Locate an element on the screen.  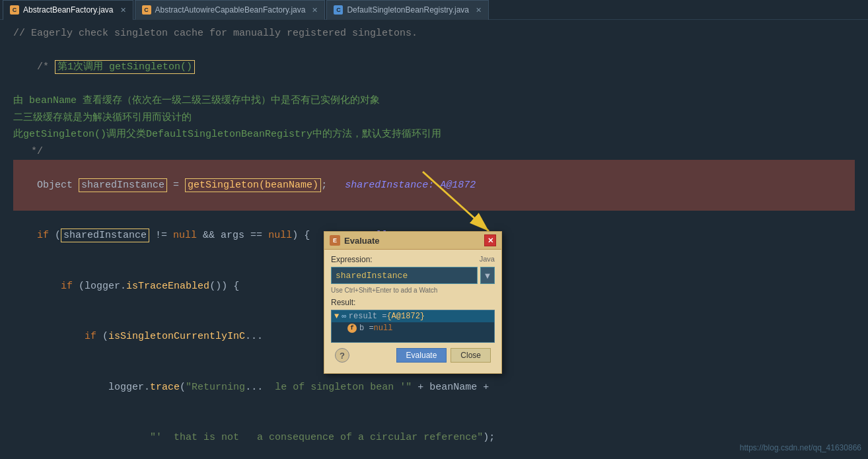
tab-label-2: AbstractAutowireCapableBeanFactory.java is located at coordinates (231, 10).